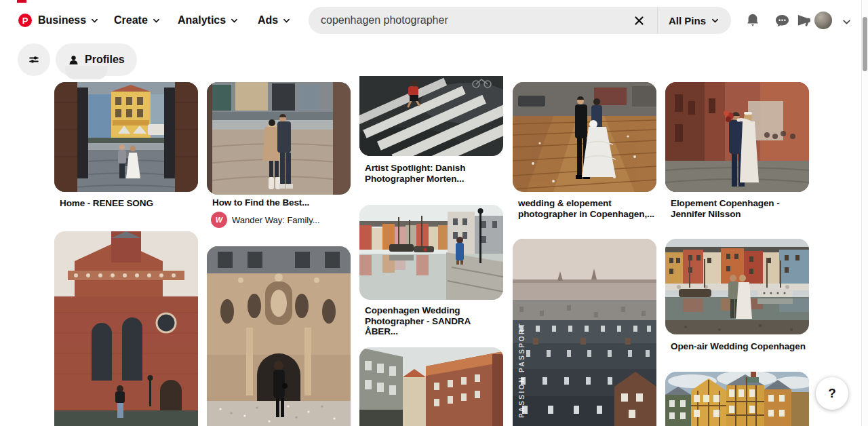 The width and height of the screenshot is (868, 426). I want to click on wander-way-avatar: W, so click(219, 220).